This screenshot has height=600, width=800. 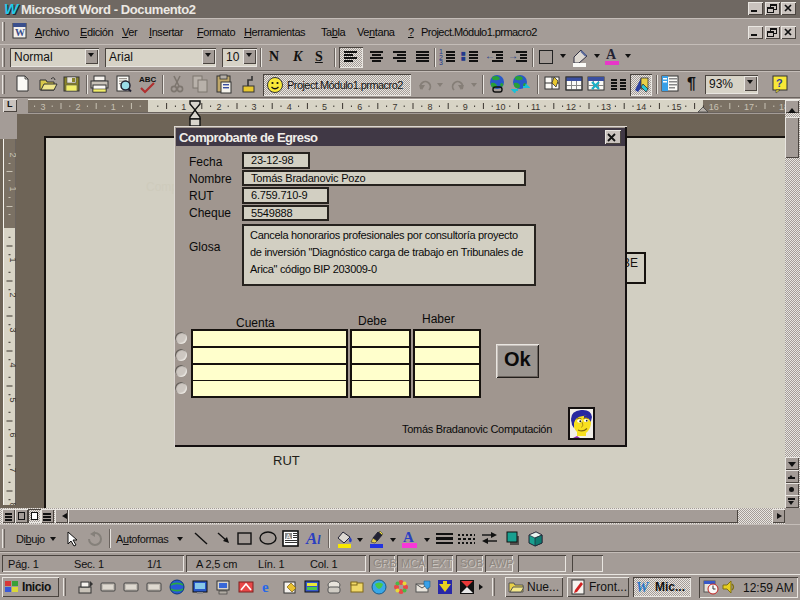 What do you see at coordinates (500, 107) in the screenshot?
I see `svg-text: 10` at bounding box center [500, 107].